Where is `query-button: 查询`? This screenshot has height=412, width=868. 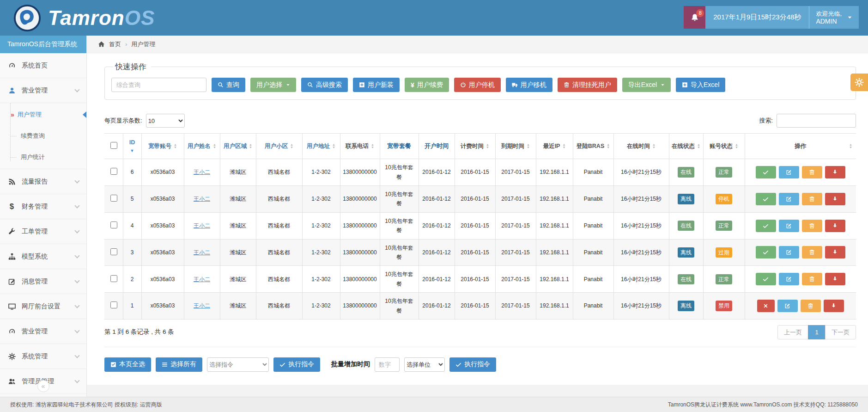
query-button: 查询 is located at coordinates (228, 85).